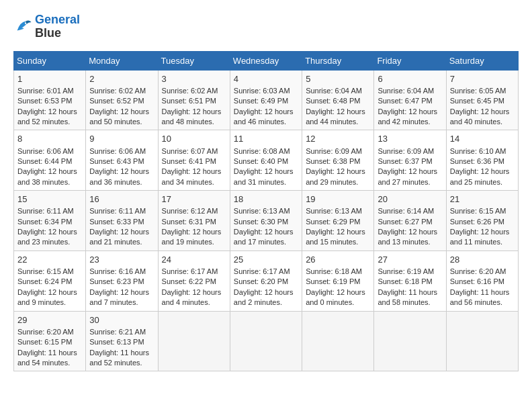  I want to click on day-number: 11, so click(266, 139).